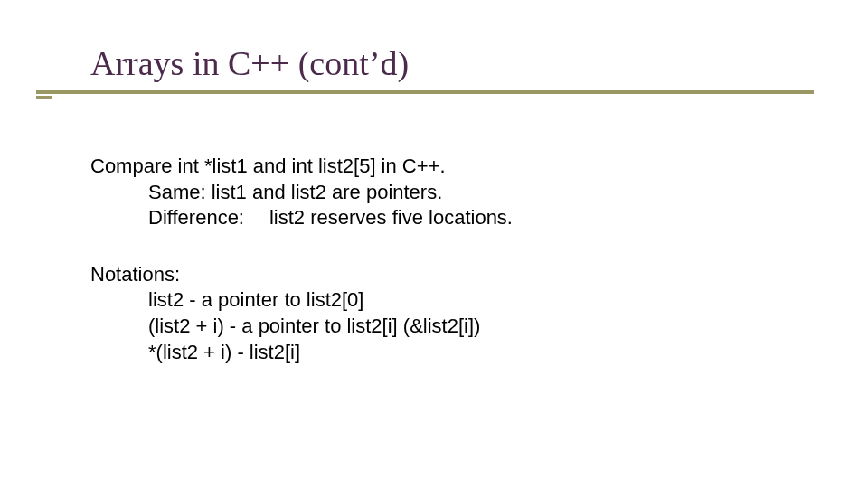 This screenshot has width=868, height=488. Describe the element at coordinates (448, 193) in the screenshot. I see `same-line: Same: list1 and list2 are pointers.` at that location.